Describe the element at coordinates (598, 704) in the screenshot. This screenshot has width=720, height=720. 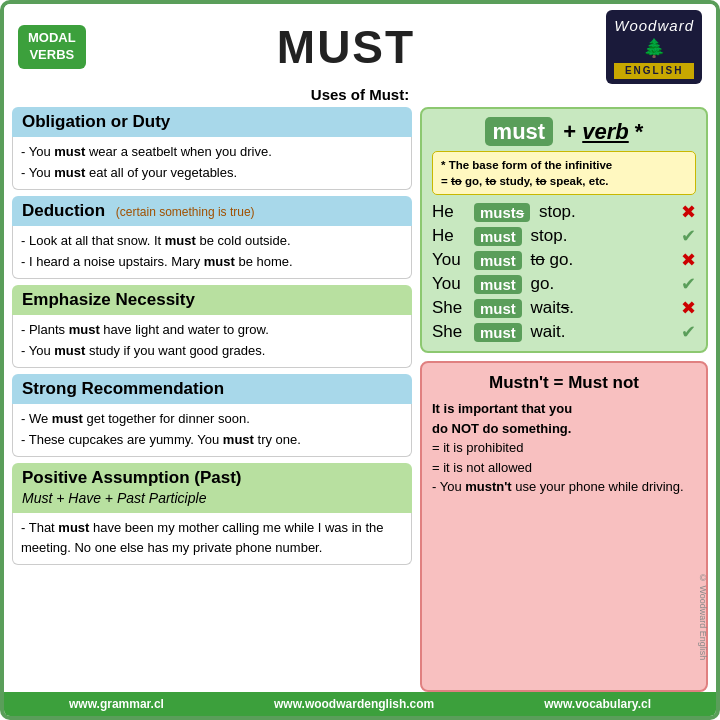
I see `footer-link-3: www.vocabulary.cl` at that location.